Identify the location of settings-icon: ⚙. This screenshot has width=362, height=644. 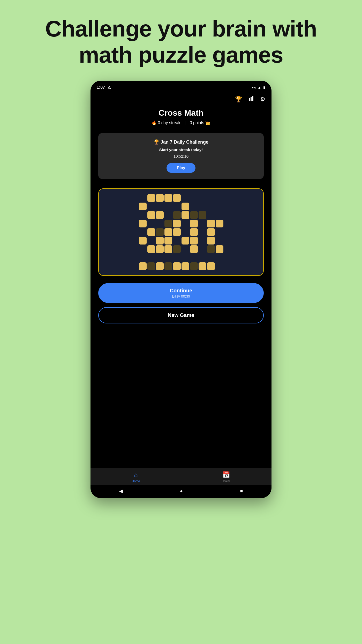
(263, 99).